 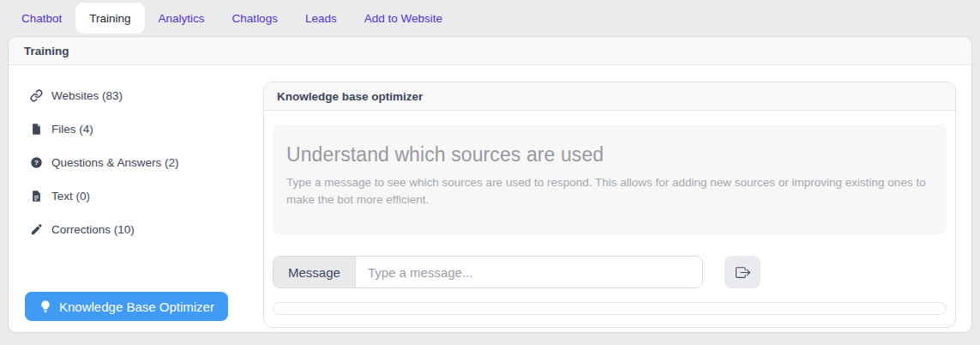 What do you see at coordinates (36, 230) in the screenshot?
I see `pencil-icon` at bounding box center [36, 230].